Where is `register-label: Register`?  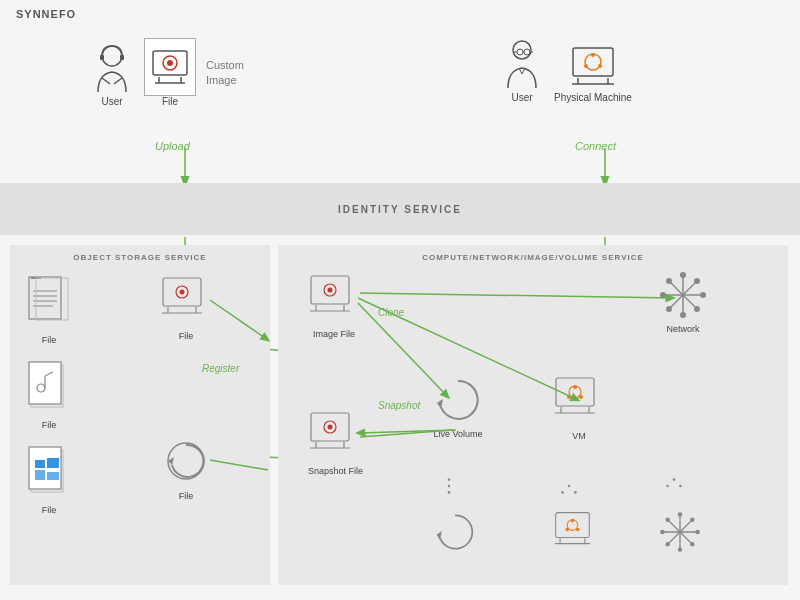
register-label: Register is located at coordinates (220, 368).